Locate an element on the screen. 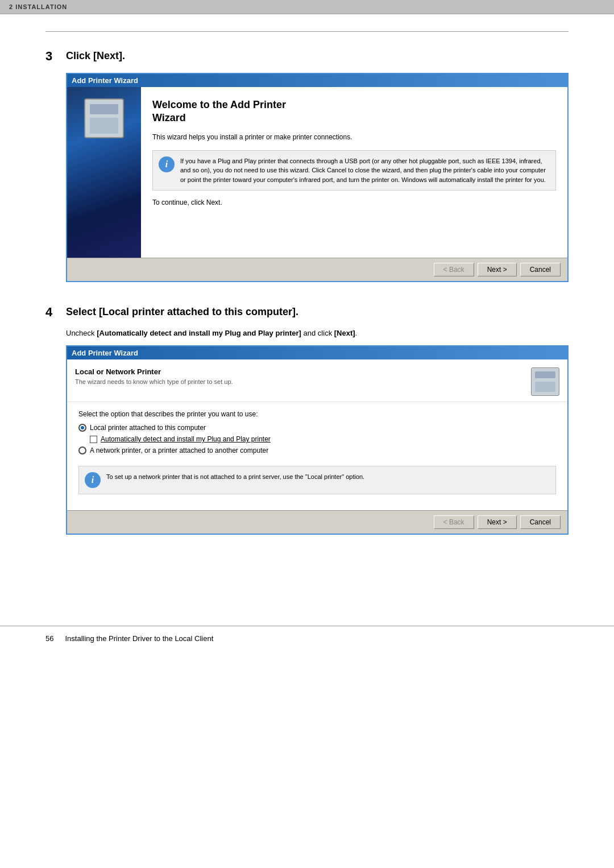 The image size is (614, 868). page-footer: 56 Installing the Printer Driver to the … is located at coordinates (307, 638).